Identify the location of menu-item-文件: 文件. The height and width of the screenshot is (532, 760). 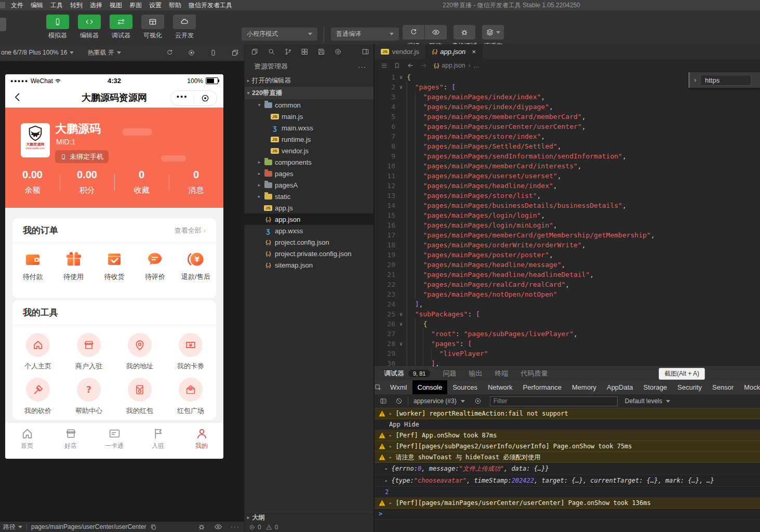
(17, 5).